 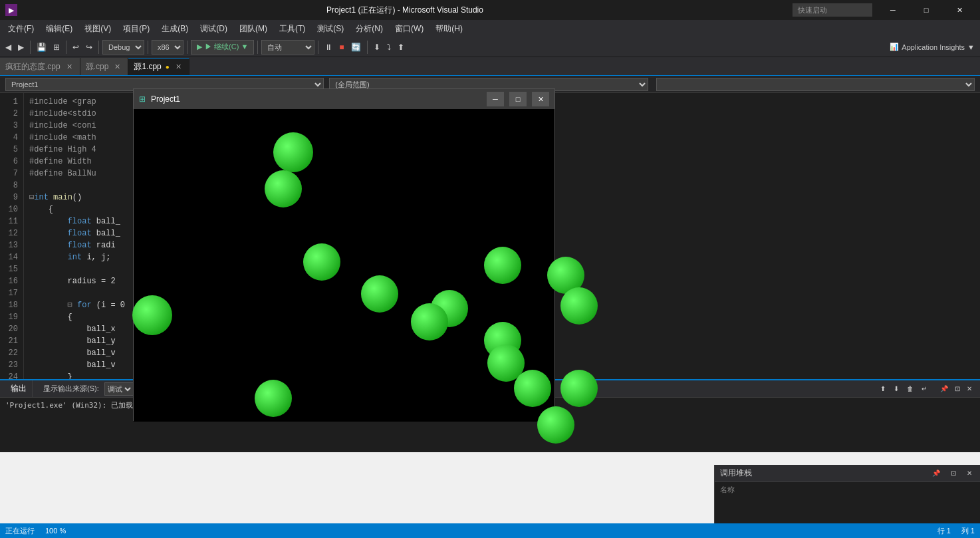 I want to click on callstack-content: 名称, so click(x=847, y=489).